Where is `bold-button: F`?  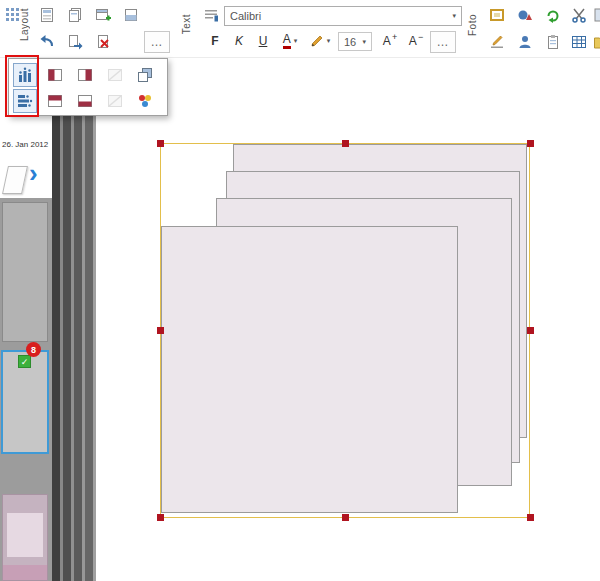 bold-button: F is located at coordinates (215, 41).